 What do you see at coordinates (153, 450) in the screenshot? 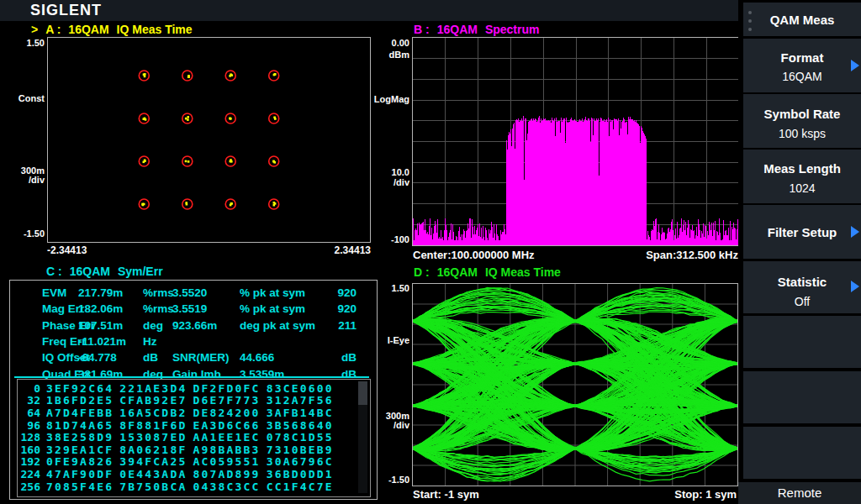
I see `symbol-group: 8A06218F` at bounding box center [153, 450].